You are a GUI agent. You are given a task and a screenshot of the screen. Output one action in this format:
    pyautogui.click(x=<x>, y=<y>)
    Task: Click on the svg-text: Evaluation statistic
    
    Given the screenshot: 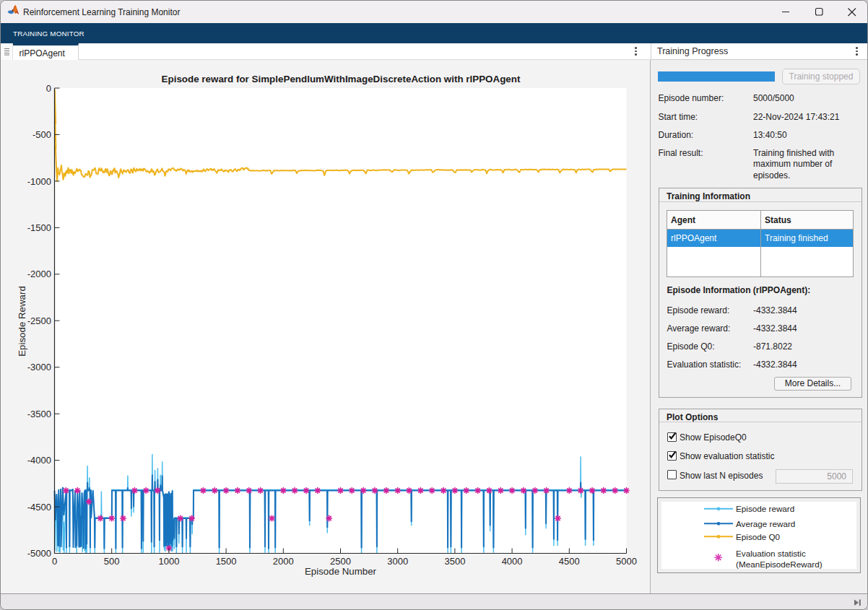 What is the action you would take?
    pyautogui.click(x=771, y=553)
    